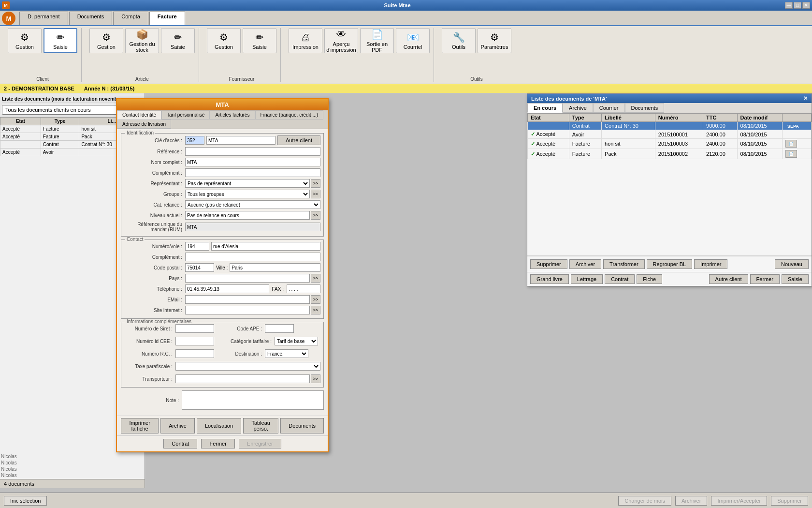 The image size is (812, 508). Describe the element at coordinates (248, 366) in the screenshot. I see `taxe-select` at that location.